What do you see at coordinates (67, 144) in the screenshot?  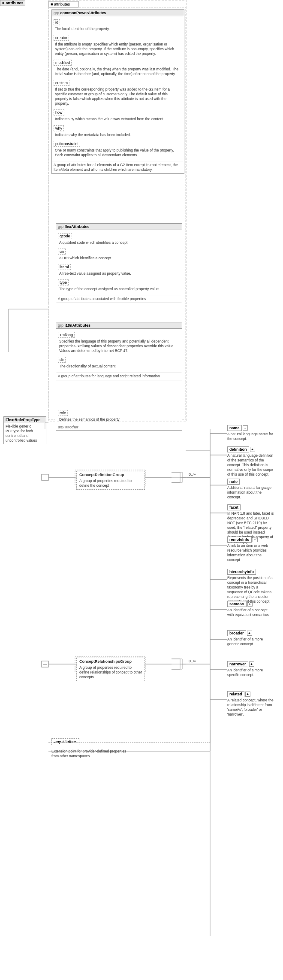 I see `attr-pubconstraint: pubconstraint` at bounding box center [67, 144].